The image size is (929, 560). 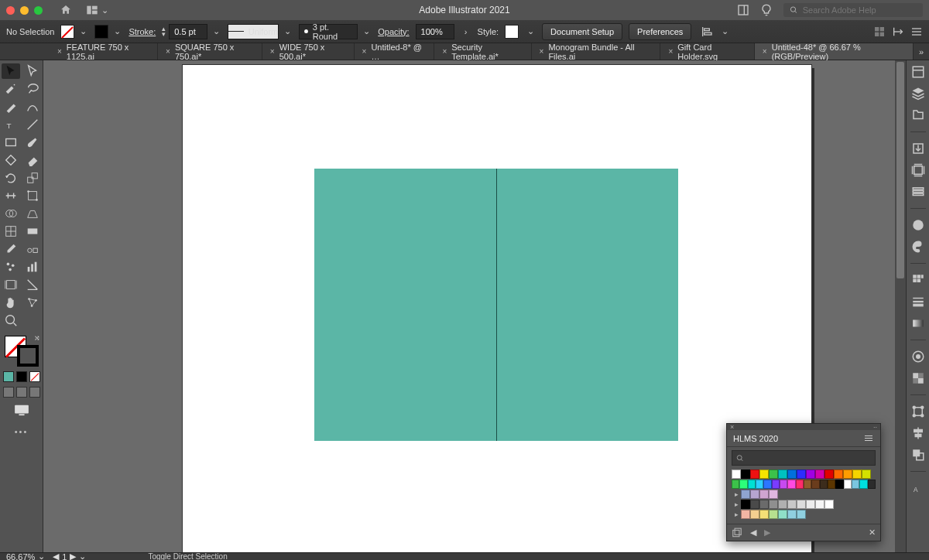 What do you see at coordinates (918, 225) in the screenshot?
I see `color-panel-icon` at bounding box center [918, 225].